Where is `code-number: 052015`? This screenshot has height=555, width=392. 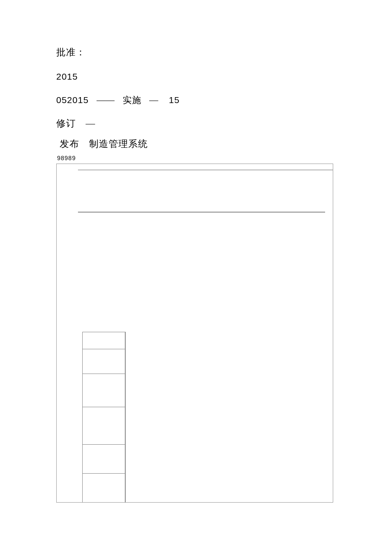 code-number: 052015 is located at coordinates (72, 100).